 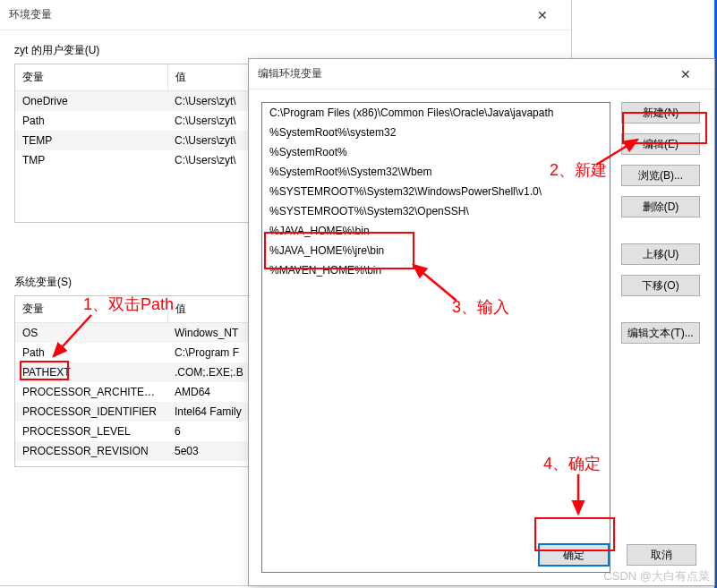 What do you see at coordinates (91, 160) in the screenshot?
I see `var-name: TMP` at bounding box center [91, 160].